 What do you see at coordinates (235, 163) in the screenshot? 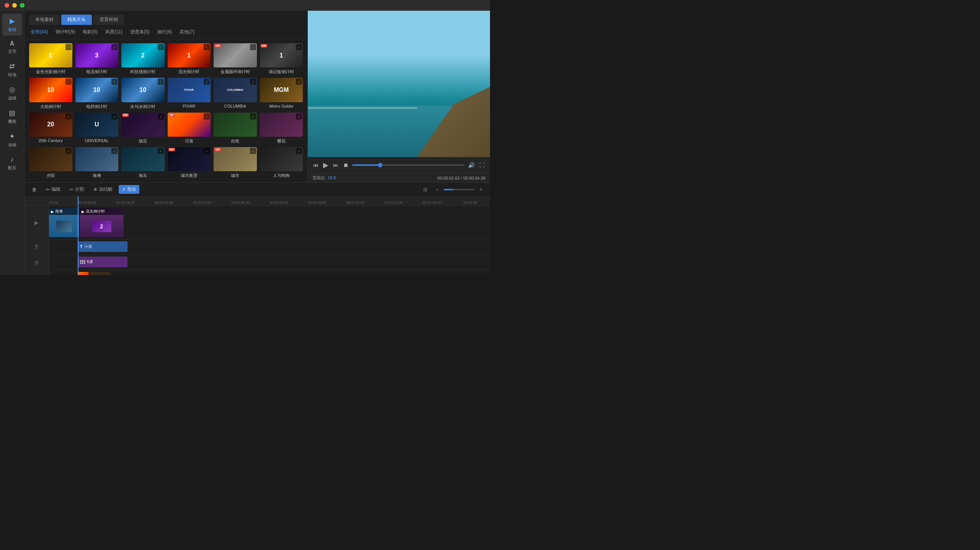
I see `media-item-23: VIP↓城市` at bounding box center [235, 163].